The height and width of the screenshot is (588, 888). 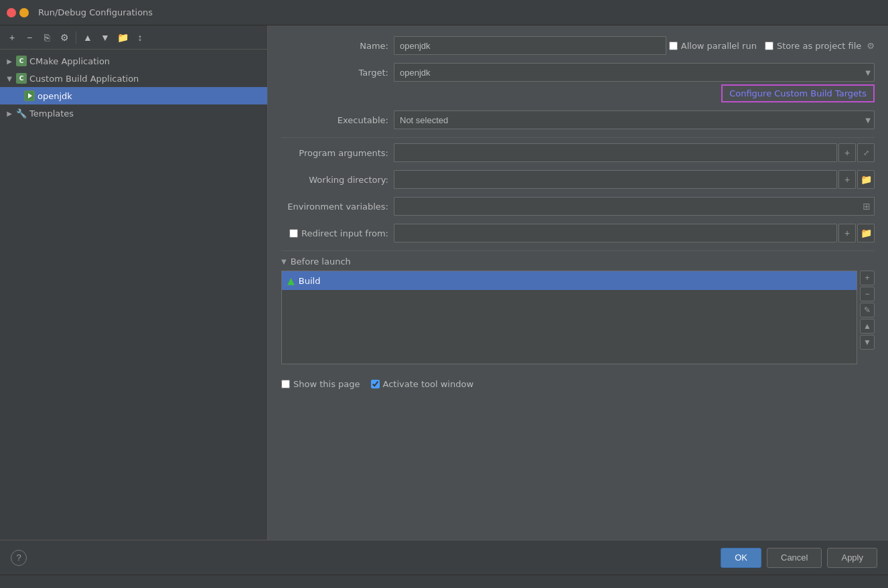 I want to click on env-vars-input, so click(x=634, y=206).